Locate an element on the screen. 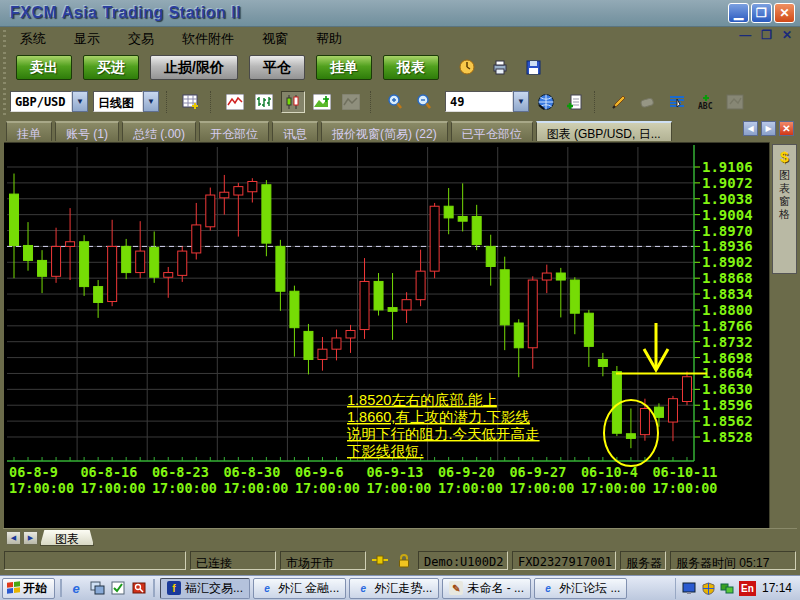 The height and width of the screenshot is (600, 800). chart-pane-tab: $ 图表窗格 is located at coordinates (784, 209).